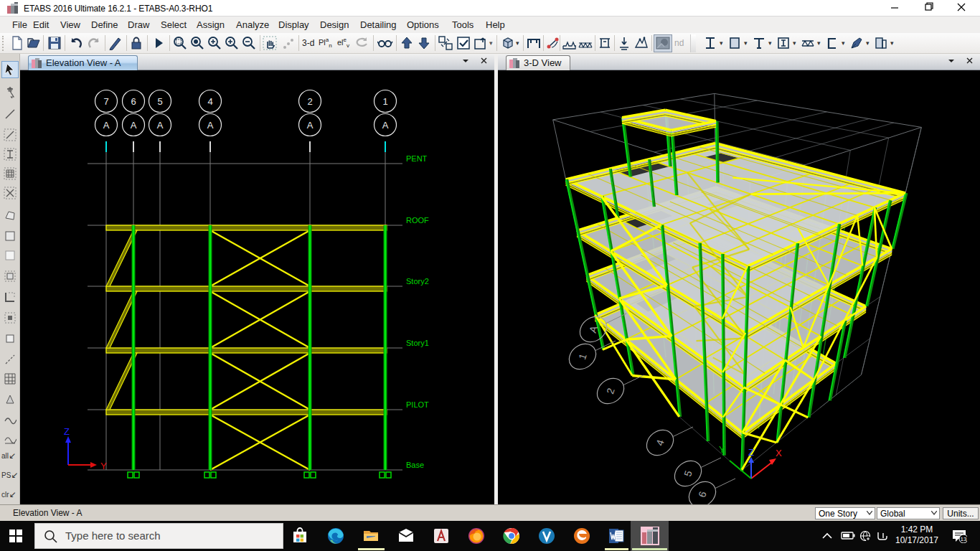  I want to click on svg-text: X, so click(779, 453).